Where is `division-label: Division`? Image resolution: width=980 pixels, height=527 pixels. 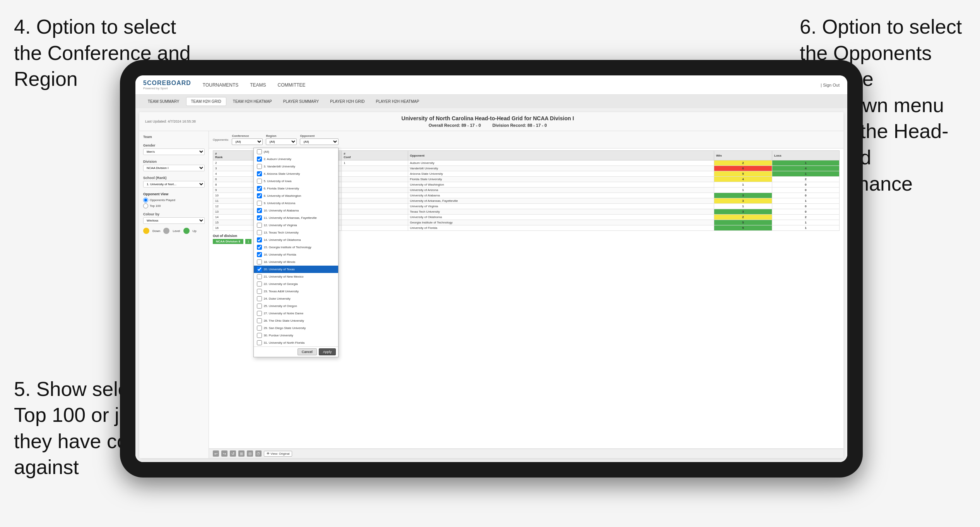 division-label: Division is located at coordinates (174, 162).